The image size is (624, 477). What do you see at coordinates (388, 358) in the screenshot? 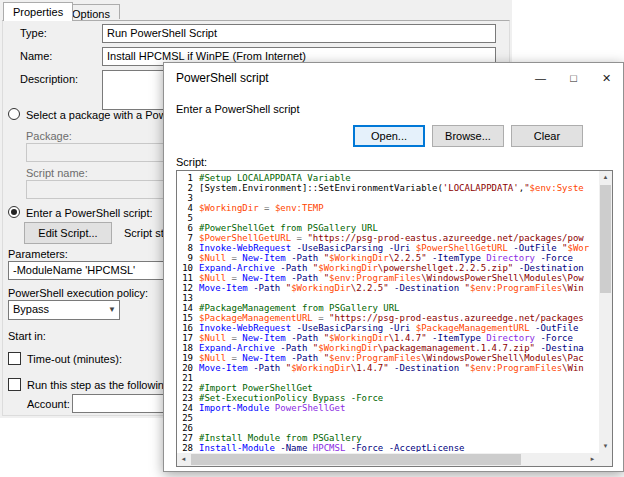
I see `code-line: 19$Null = New-Item -Path "$env:ProgramFi…` at bounding box center [388, 358].